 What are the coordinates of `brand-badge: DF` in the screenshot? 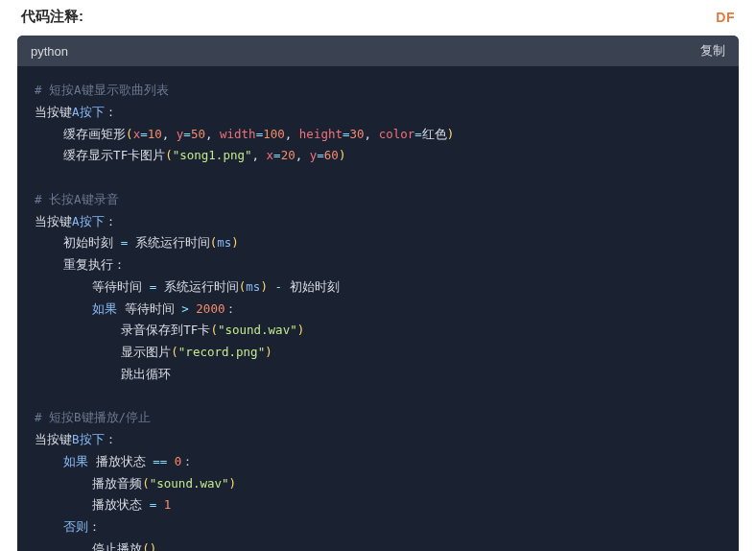 It's located at (725, 17).